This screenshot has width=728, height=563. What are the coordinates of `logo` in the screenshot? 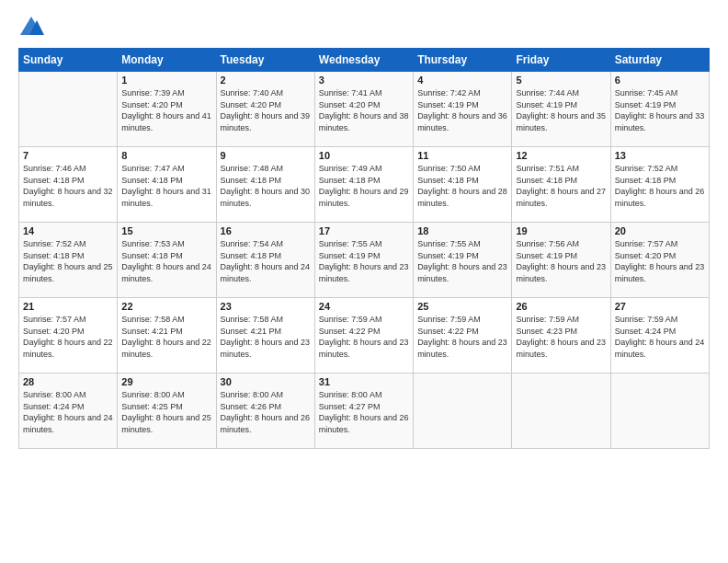 It's located at (32, 28).